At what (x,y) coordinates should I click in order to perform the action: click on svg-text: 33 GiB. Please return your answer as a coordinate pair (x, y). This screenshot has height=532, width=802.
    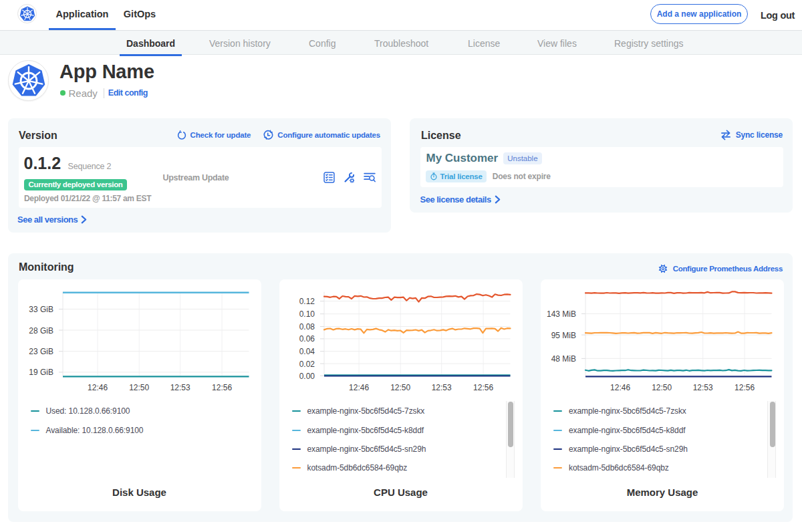
    Looking at the image, I should click on (41, 309).